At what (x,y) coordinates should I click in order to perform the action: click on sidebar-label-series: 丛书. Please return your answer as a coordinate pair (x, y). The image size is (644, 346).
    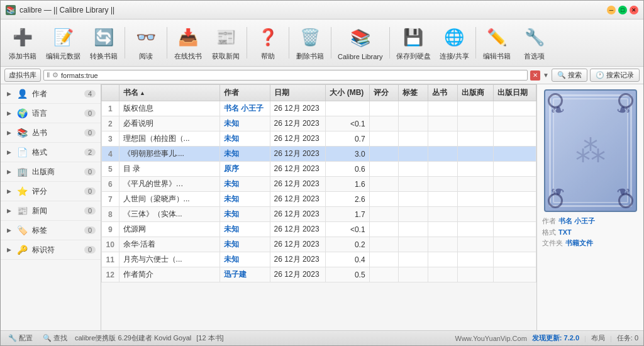
    Looking at the image, I should click on (57, 133).